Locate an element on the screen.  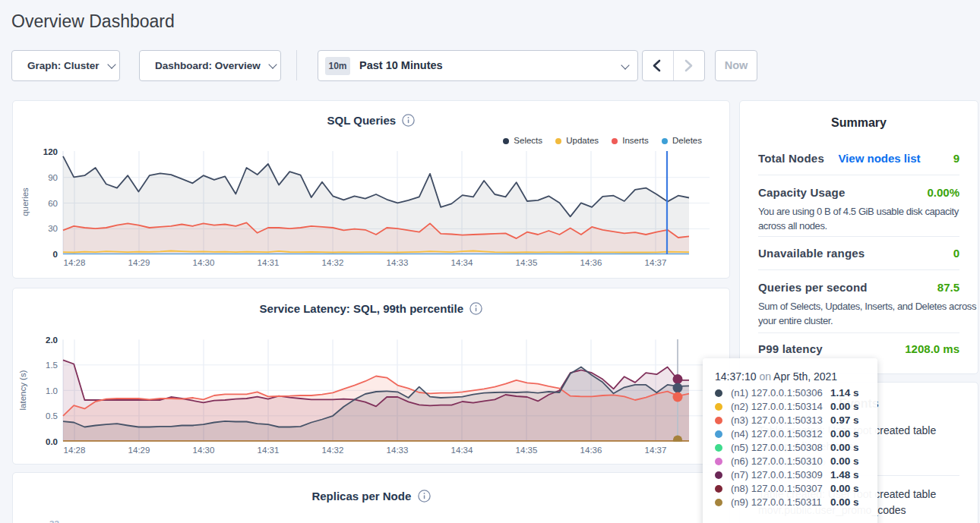
svg-text: 90 is located at coordinates (53, 178).